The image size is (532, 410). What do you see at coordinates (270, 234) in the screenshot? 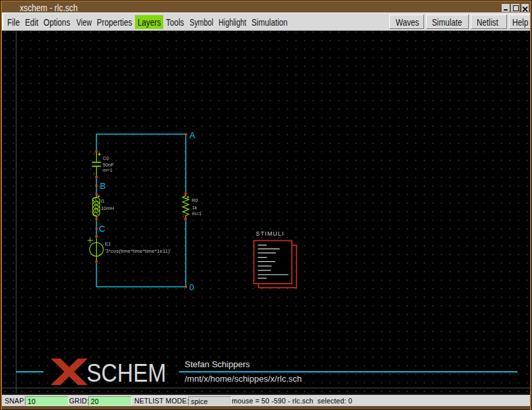
I see `svg-text: STIMULI` at bounding box center [270, 234].